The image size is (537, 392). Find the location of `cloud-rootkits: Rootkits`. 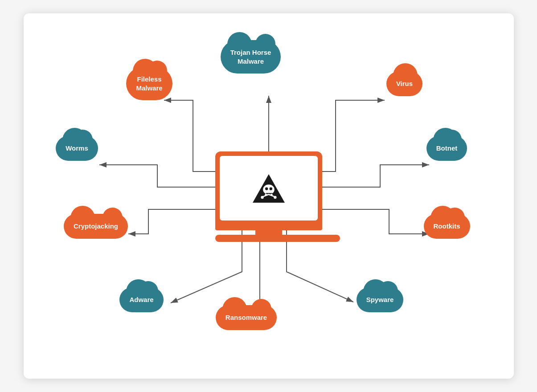

cloud-rootkits: Rootkits is located at coordinates (447, 226).